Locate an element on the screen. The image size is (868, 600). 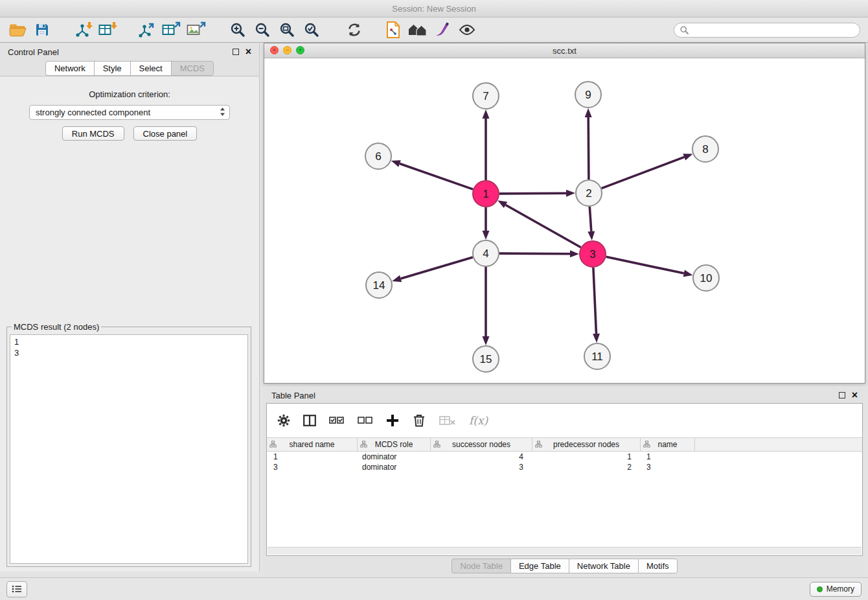
close-panel-button: Close panel is located at coordinates (166, 133).